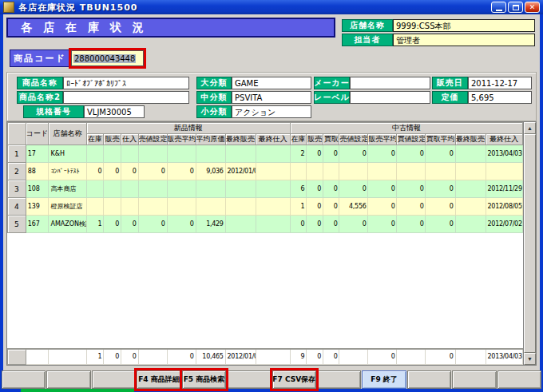 Image resolution: width=543 pixels, height=392 pixels. Describe the element at coordinates (211, 140) in the screenshot. I see `column-header: 平均原価` at that location.